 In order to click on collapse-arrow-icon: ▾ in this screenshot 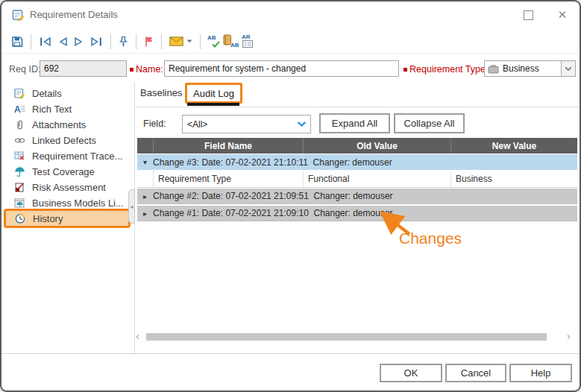, I will do `click(145, 162)`.